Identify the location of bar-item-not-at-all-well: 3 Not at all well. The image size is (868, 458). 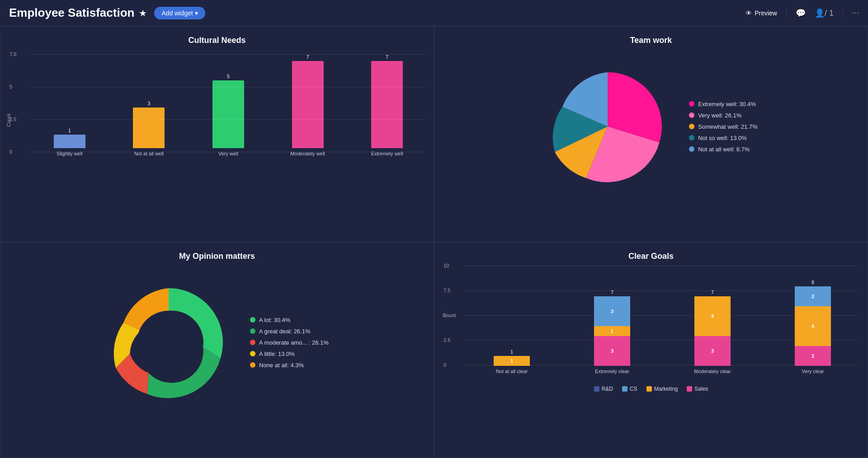
(149, 105).